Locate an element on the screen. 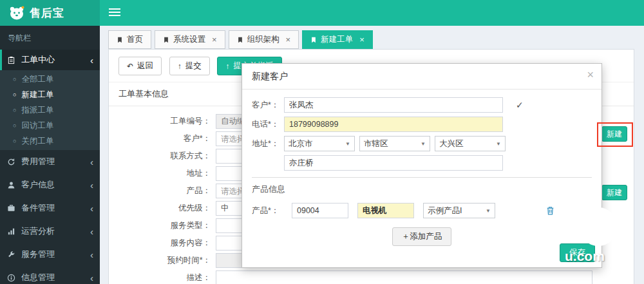  tab-label: 首页 is located at coordinates (135, 40).